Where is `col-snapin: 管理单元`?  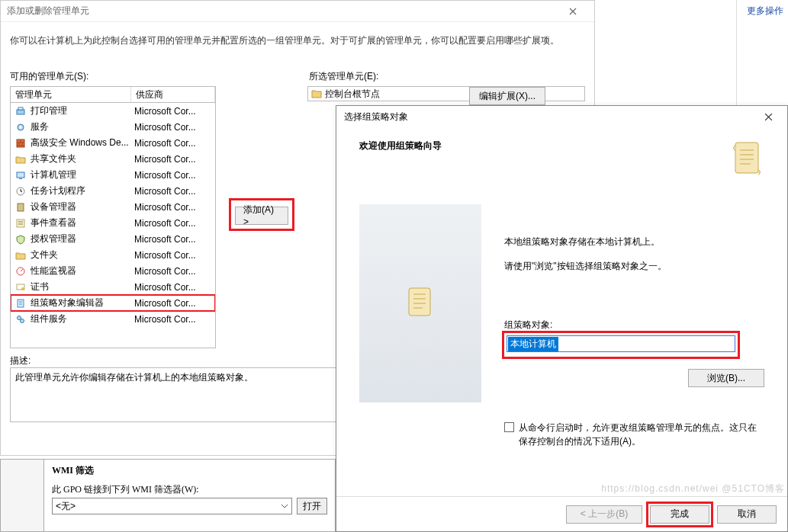 col-snapin: 管理单元 is located at coordinates (71, 95).